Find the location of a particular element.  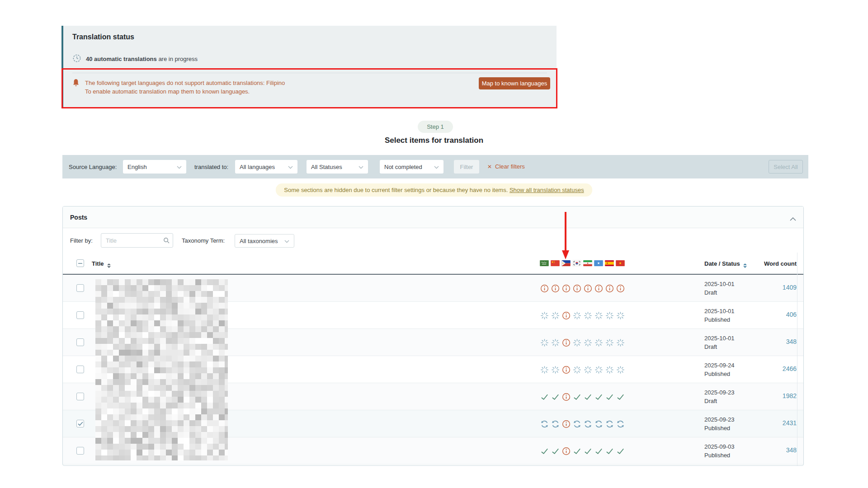

chevron-up-icon is located at coordinates (793, 219).